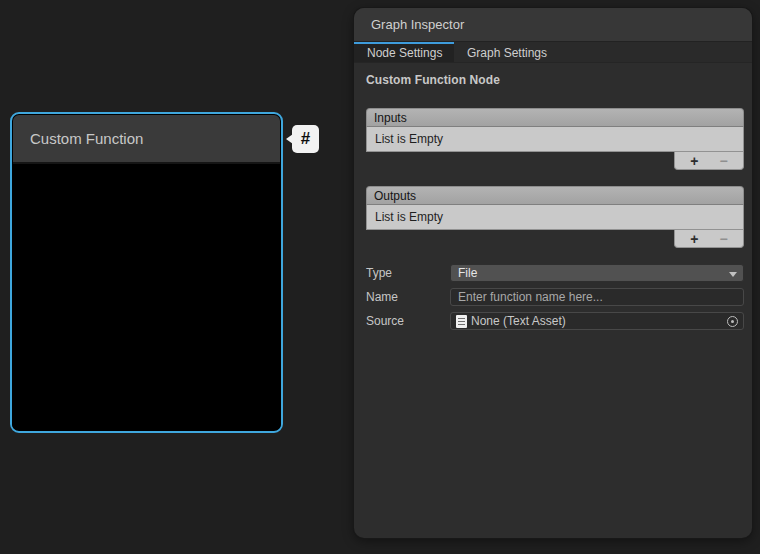 The image size is (760, 554). What do you see at coordinates (395, 196) in the screenshot?
I see `outputs-list-title: Outputs` at bounding box center [395, 196].